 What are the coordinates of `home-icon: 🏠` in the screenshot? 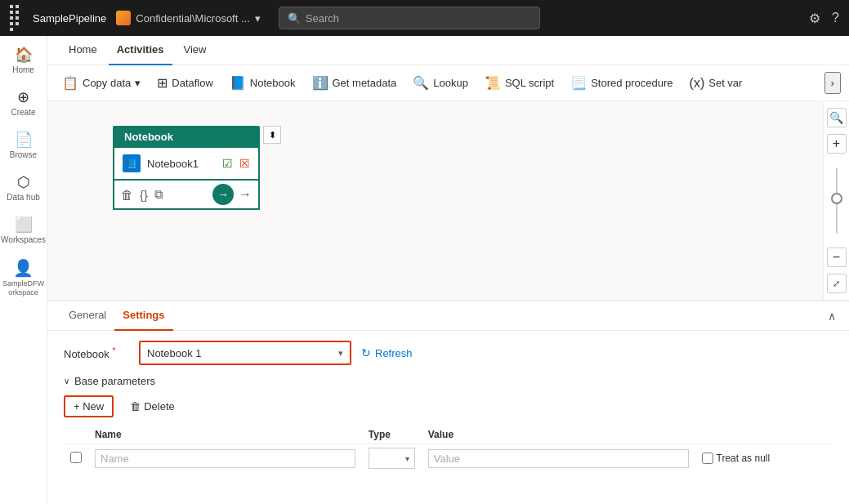 It's located at (24, 55).